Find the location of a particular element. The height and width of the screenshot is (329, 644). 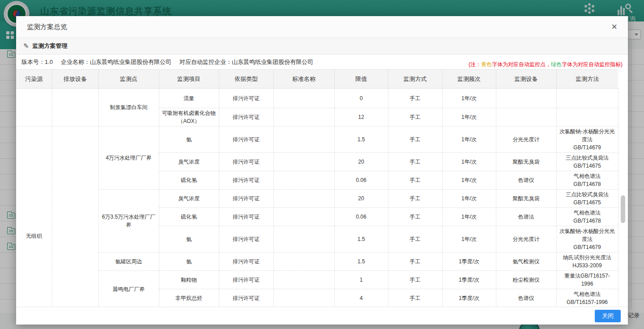

table-cell: 氨气检测仪 is located at coordinates (526, 262).